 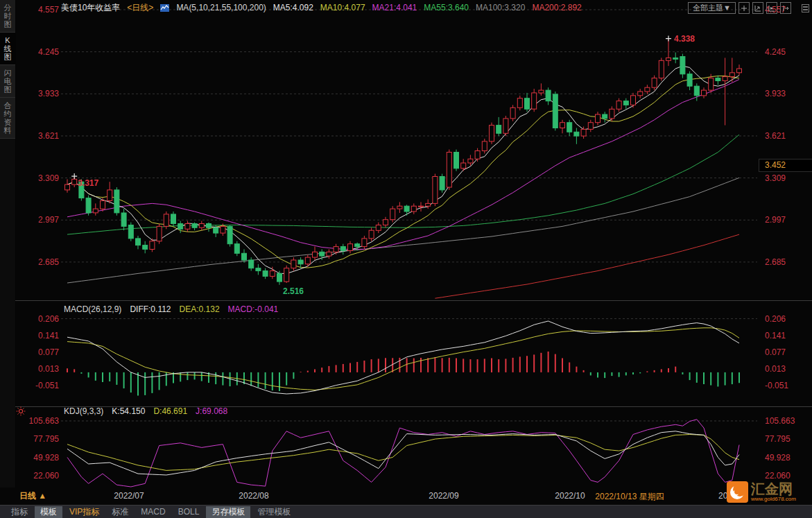 I want to click on kdj-value-4: J:69.068, so click(x=211, y=411).